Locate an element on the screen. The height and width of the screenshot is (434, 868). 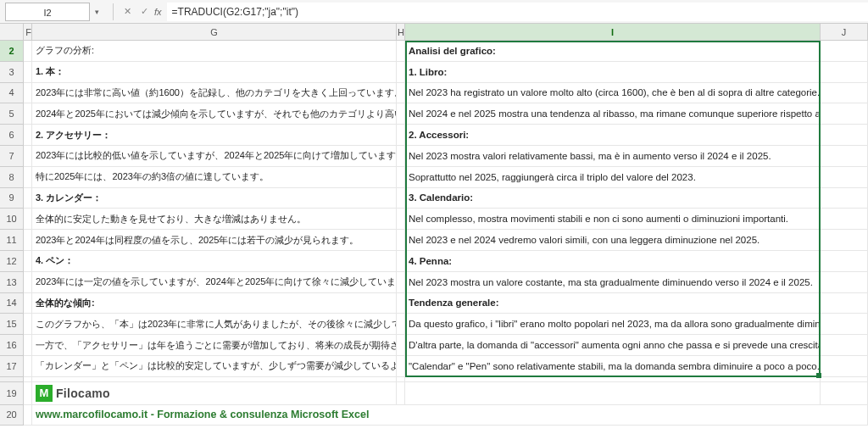
cell-G7: 2023年には比較的低い値を示していますが、2024年と2025年に向けて増加し… is located at coordinates (214, 156).